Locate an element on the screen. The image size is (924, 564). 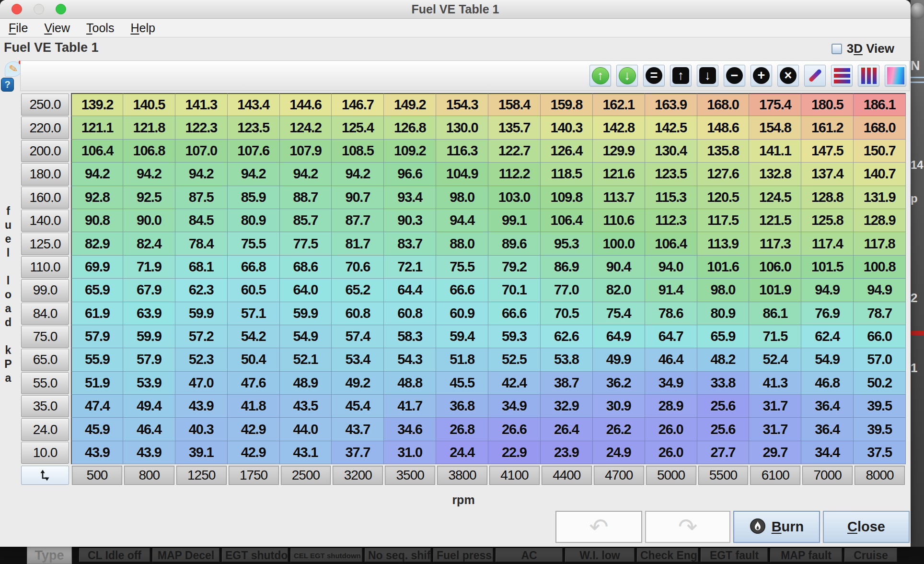
ve-cell: 46.4 is located at coordinates (150, 429).